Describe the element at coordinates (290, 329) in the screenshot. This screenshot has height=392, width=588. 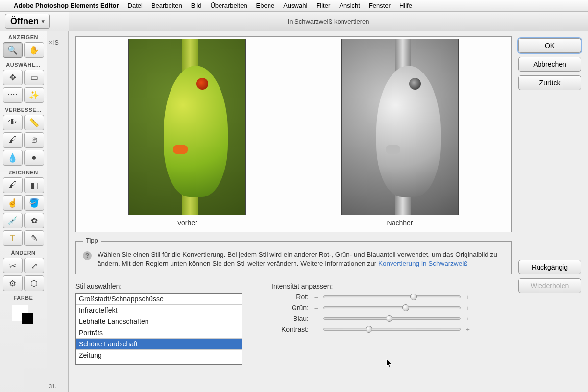
I see `slider-label: Kontrast:` at that location.